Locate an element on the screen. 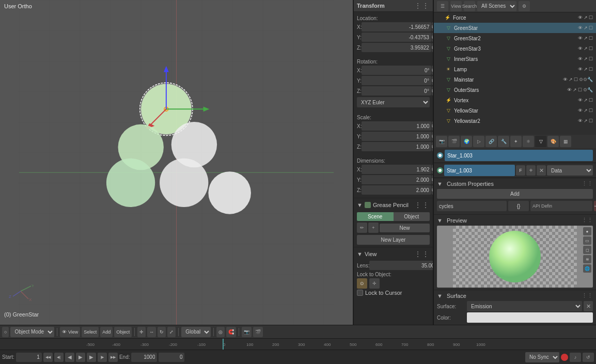 The height and width of the screenshot is (364, 596). arrow-greenstar2: ↗ is located at coordinates (586, 38).